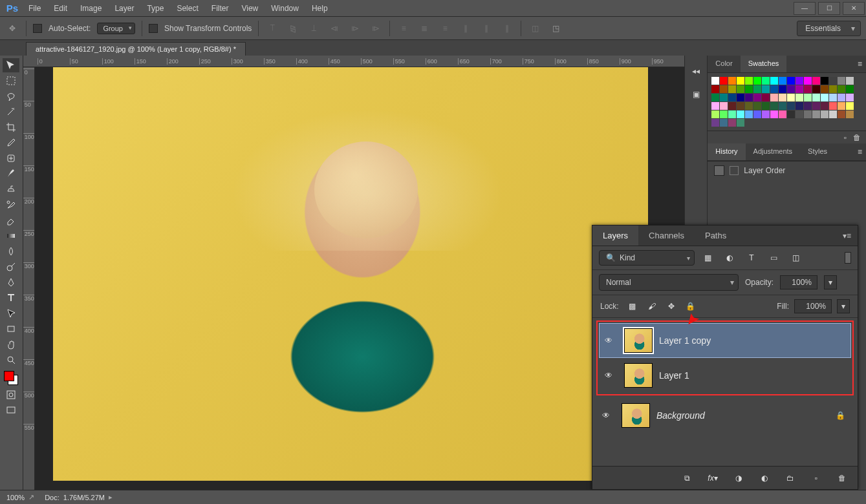 The height and width of the screenshot is (504, 866). What do you see at coordinates (848, 258) in the screenshot?
I see `filter-toggle-switch` at bounding box center [848, 258].